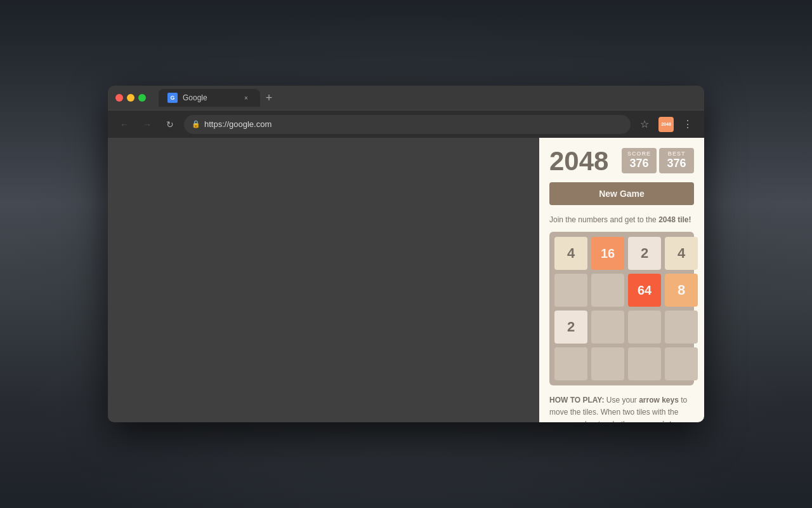 The image size is (812, 508). I want to click on tab-bar: G Google × +, so click(428, 98).